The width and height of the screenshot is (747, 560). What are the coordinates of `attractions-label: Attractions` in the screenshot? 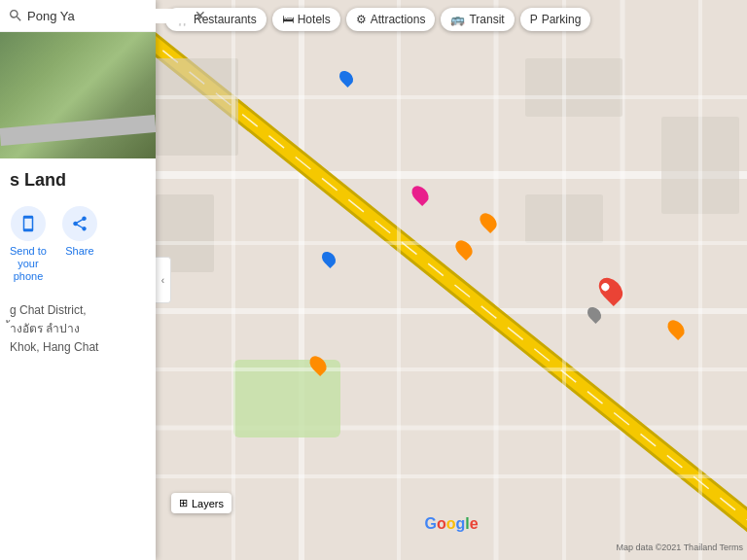 It's located at (399, 19).